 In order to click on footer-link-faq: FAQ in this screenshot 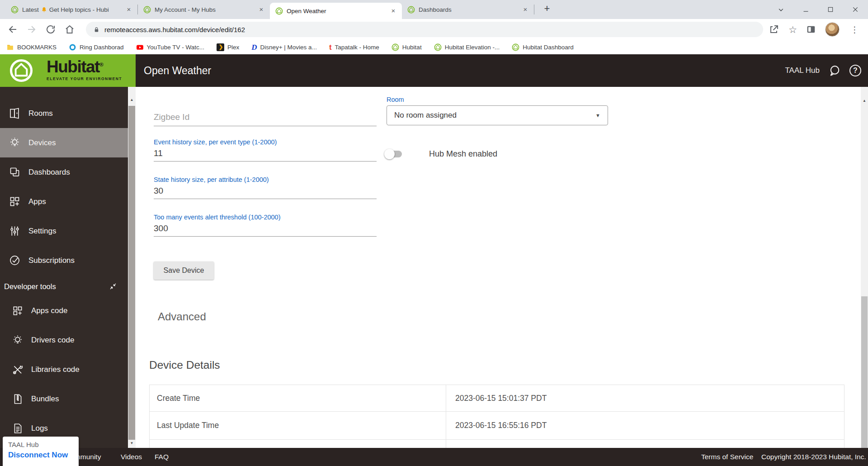, I will do `click(162, 457)`.